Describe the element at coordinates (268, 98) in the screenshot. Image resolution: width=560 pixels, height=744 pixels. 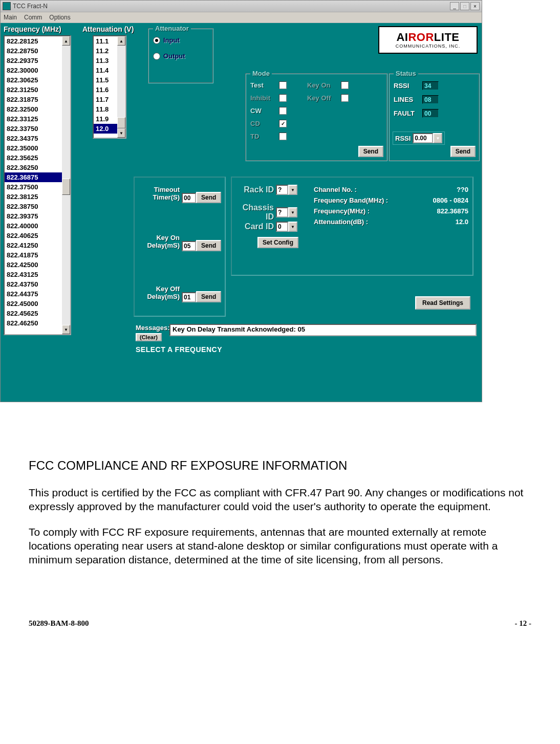
I see `mode-inhibit: Inhibit` at that location.